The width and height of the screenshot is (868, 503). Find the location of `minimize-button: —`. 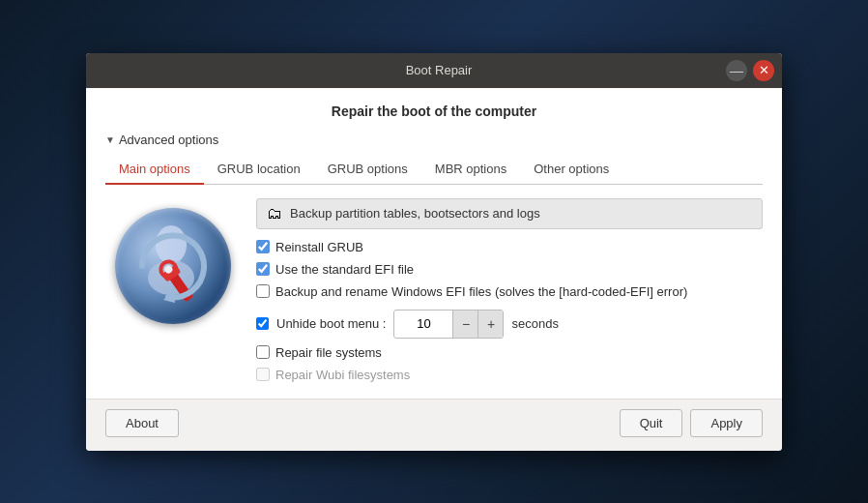

minimize-button: — is located at coordinates (737, 71).